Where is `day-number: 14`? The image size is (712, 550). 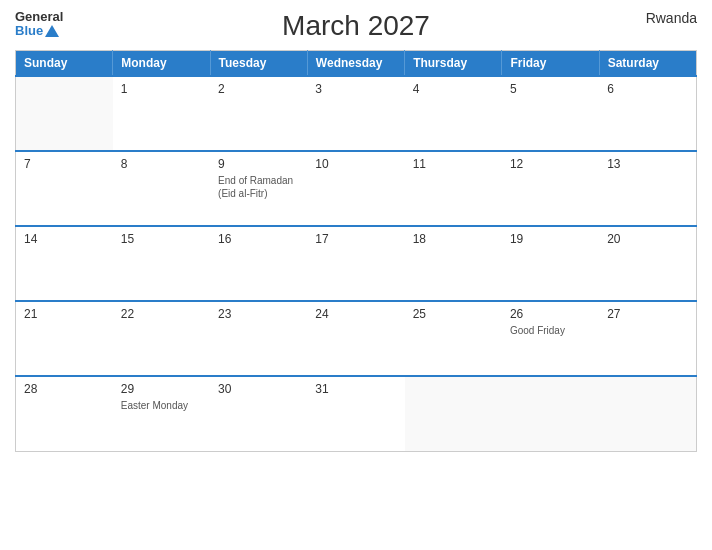
day-number: 14 is located at coordinates (64, 239).